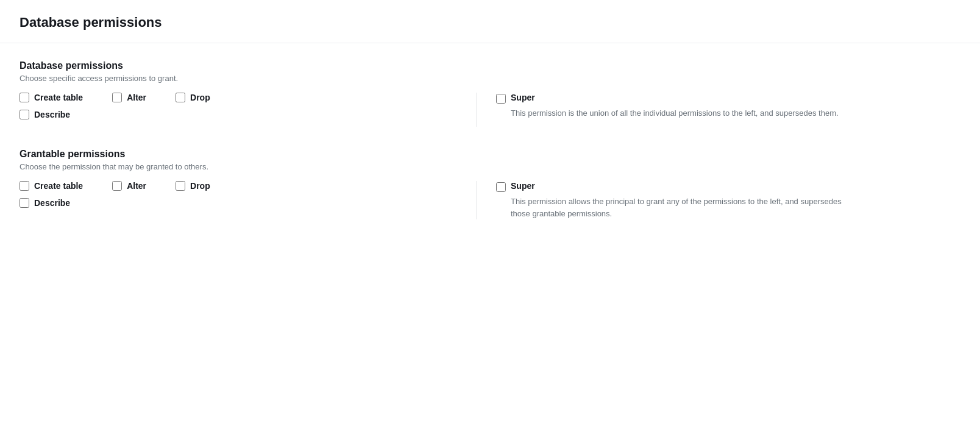 Image resolution: width=980 pixels, height=429 pixels. I want to click on db-super-description: This permission is the union of all the …, so click(675, 113).